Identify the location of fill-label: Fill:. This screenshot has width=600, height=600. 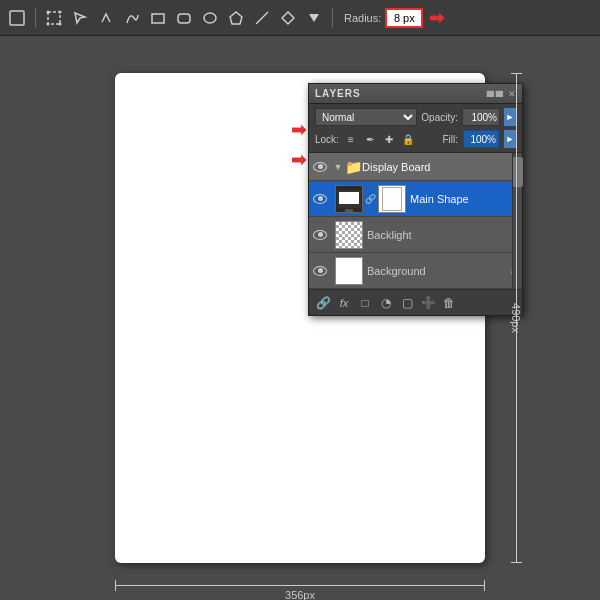
(450, 140).